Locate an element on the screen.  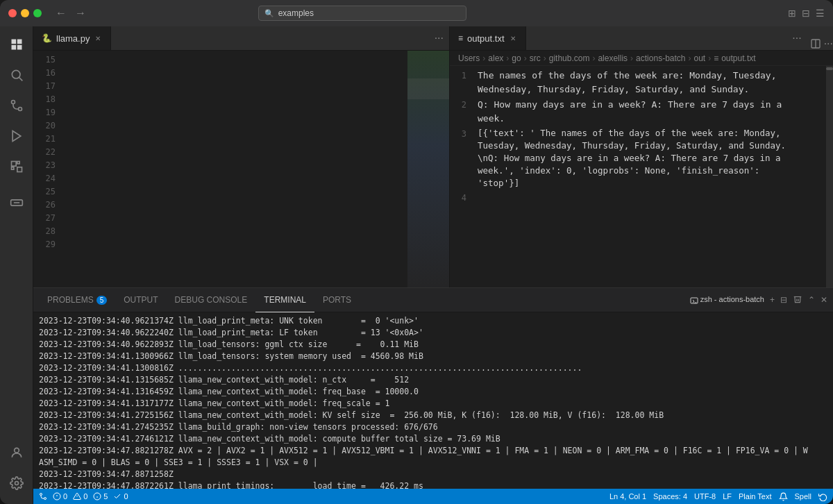
status-language: Plain Text is located at coordinates (755, 496).